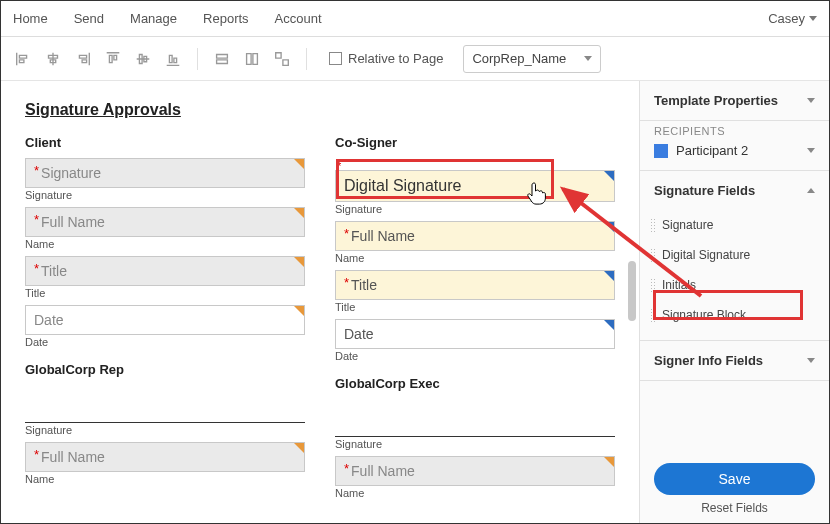  Describe the element at coordinates (661, 151) in the screenshot. I see `recipient-color-icon` at that location.